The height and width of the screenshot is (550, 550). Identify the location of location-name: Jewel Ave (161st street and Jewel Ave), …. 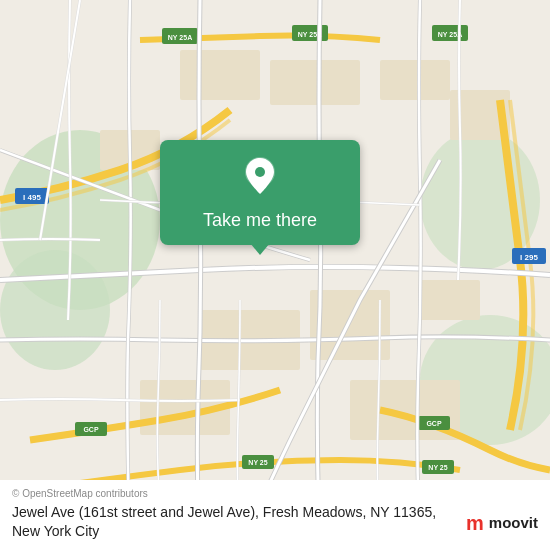
(236, 522).